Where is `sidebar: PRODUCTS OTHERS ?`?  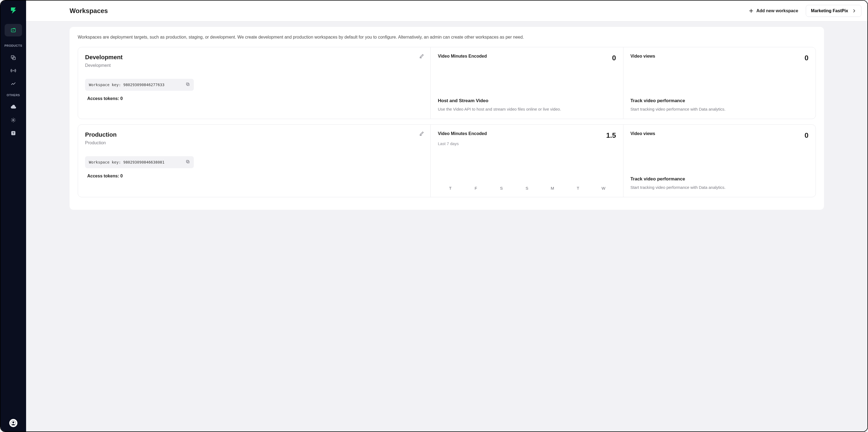 sidebar: PRODUCTS OTHERS ? is located at coordinates (13, 216).